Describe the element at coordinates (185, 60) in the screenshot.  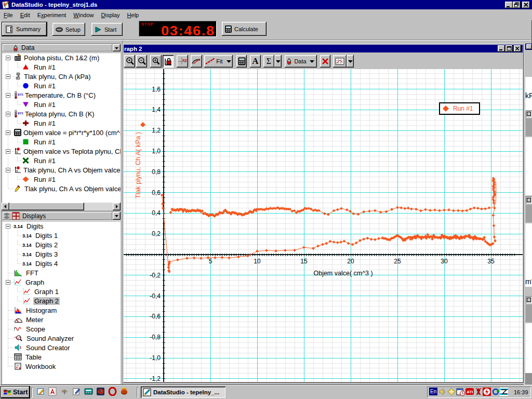
I see `svg-text: xy` at that location.